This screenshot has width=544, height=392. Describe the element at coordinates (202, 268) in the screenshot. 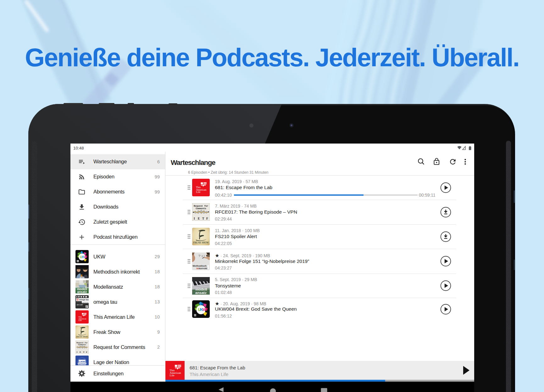

I see `svg-text: inkorrekt` at that location.